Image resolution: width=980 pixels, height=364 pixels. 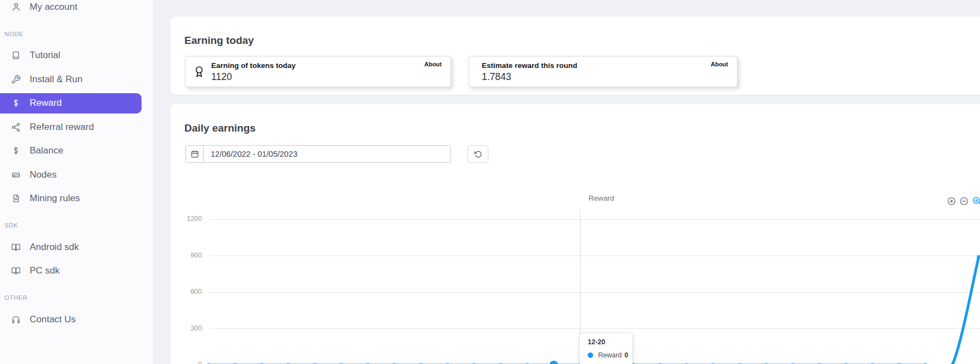 I want to click on sidebar-item-label: Tutorial, so click(x=45, y=55).